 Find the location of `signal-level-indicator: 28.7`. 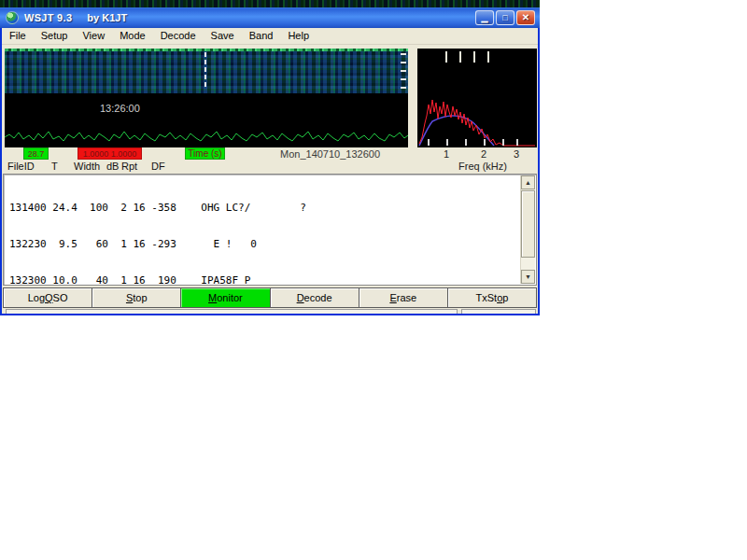

signal-level-indicator: 28.7 is located at coordinates (35, 153).